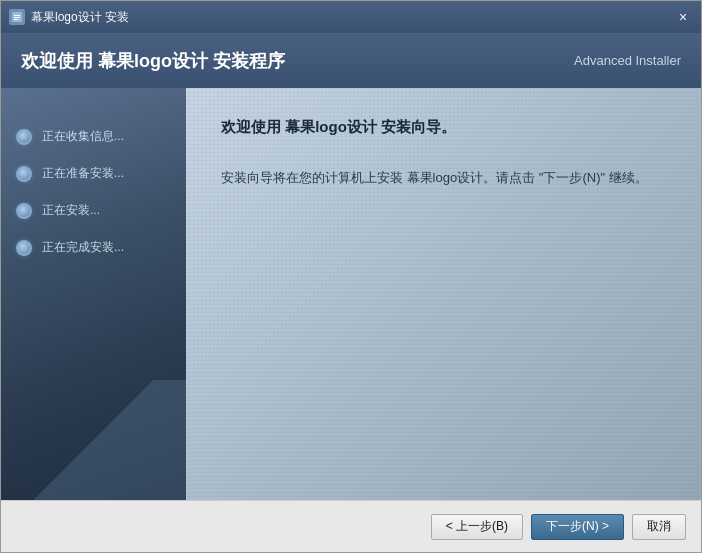 The height and width of the screenshot is (553, 702). Describe the element at coordinates (83, 174) in the screenshot. I see `step-label-2: 正在准备安装...` at that location.